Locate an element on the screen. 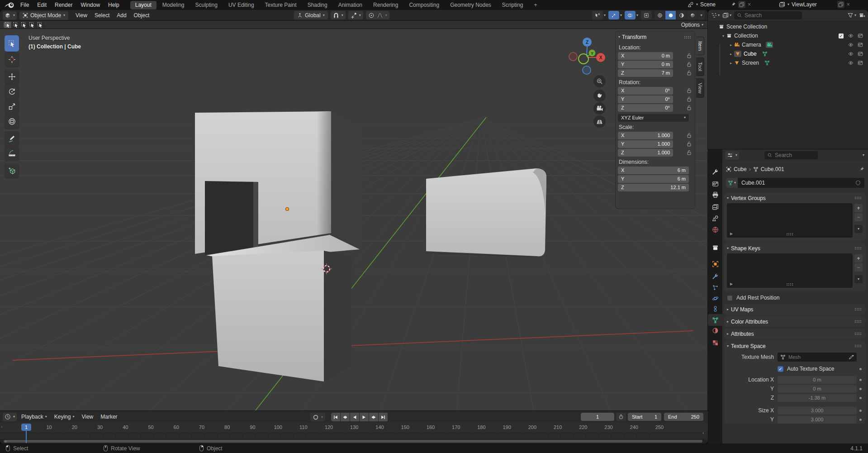 The image size is (868, 453). workspace-tab-uv-editing: UV Editing is located at coordinates (242, 5).